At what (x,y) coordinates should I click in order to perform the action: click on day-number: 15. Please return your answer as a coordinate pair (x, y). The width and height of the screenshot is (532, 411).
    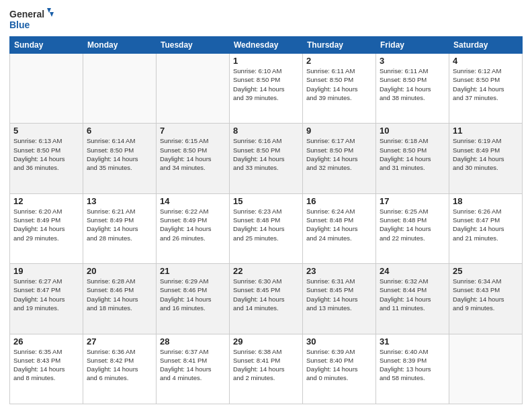
    Looking at the image, I should click on (266, 201).